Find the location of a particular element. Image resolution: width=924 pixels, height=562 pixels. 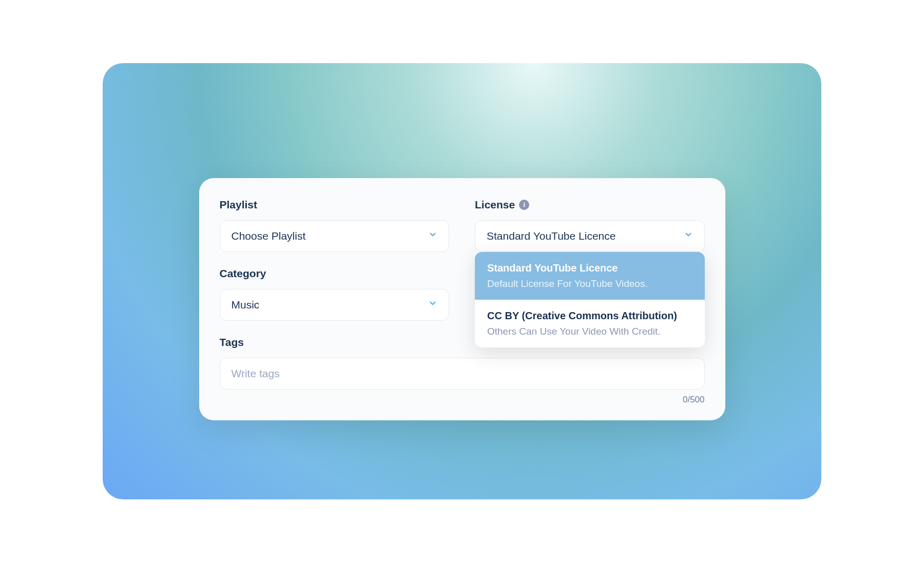

license-option-standard: Standard YouTube Licence Default License… is located at coordinates (590, 276).